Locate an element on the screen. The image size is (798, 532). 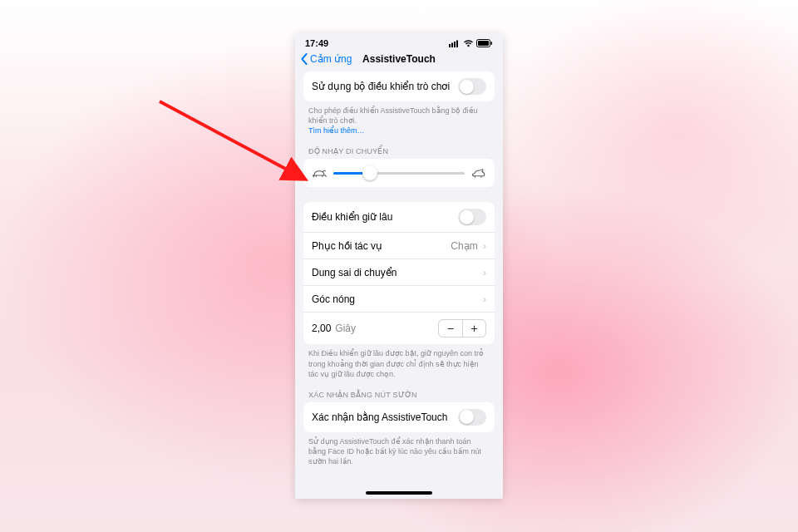
toggle-hold-control is located at coordinates (472, 217).